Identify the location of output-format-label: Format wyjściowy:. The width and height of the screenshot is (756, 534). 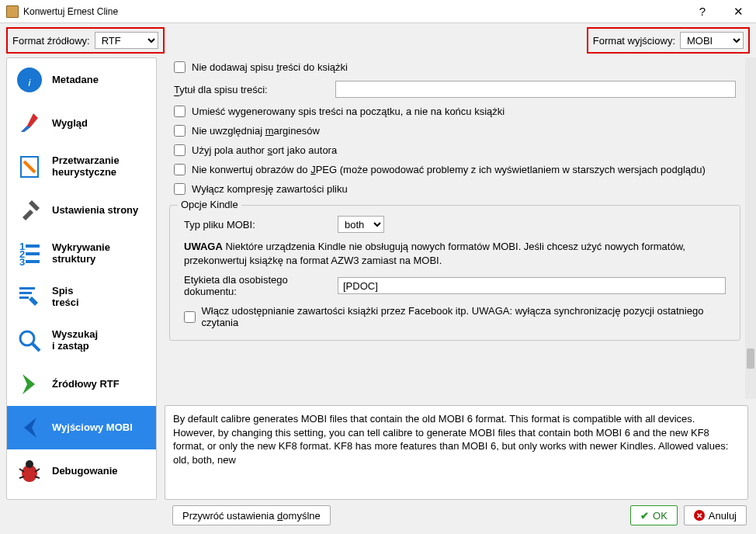
(634, 40).